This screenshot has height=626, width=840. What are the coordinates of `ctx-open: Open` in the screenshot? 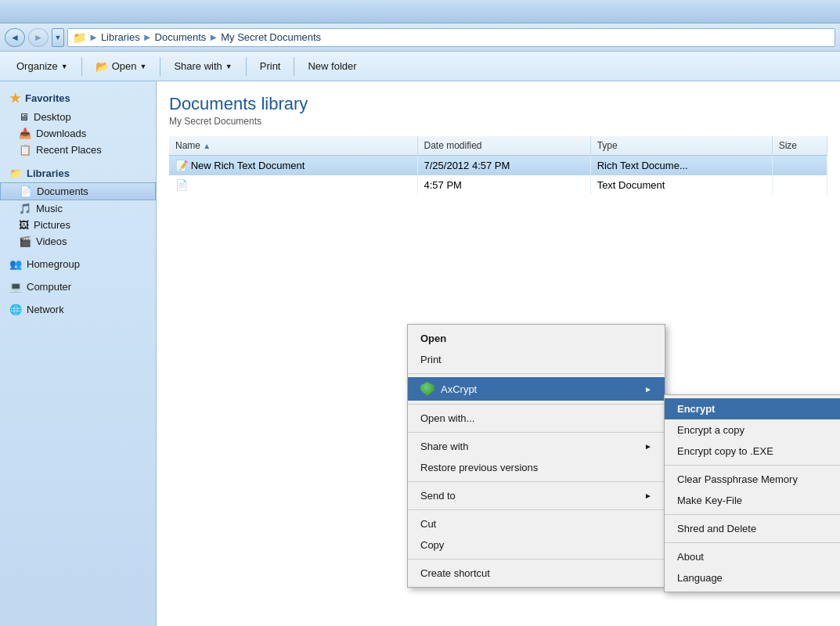 It's located at (536, 338).